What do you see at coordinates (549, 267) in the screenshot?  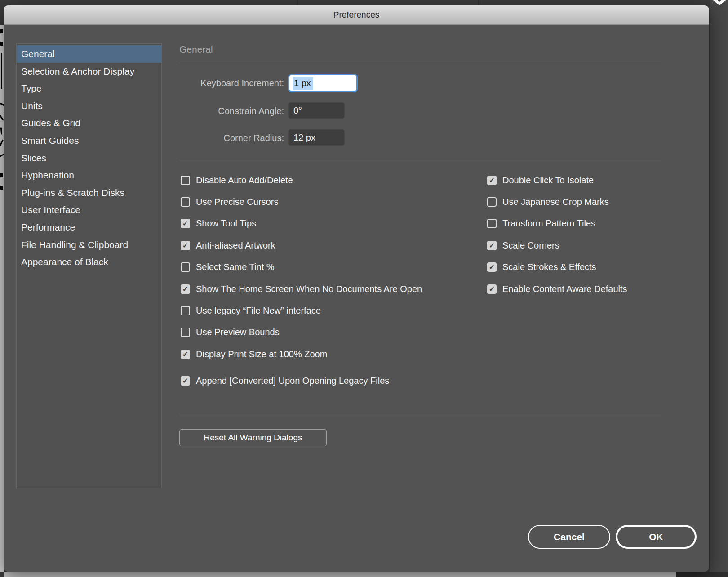 I see `scale-strokes-effects-label: Scale Strokes & Effects` at bounding box center [549, 267].